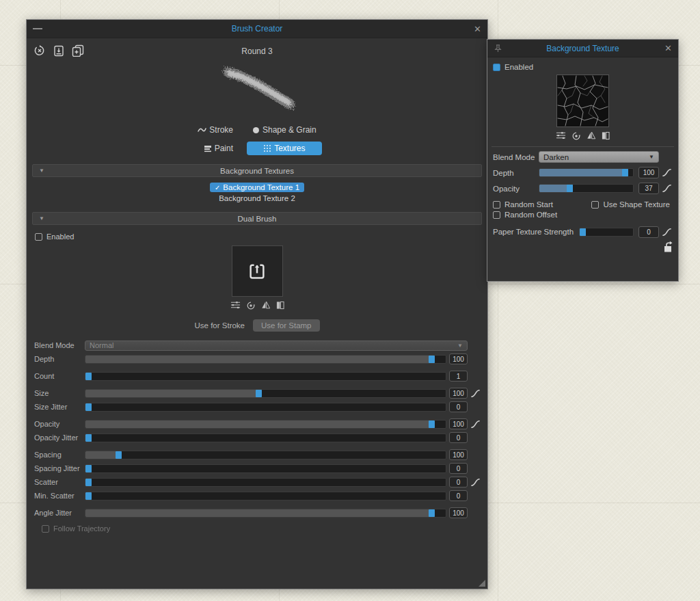 The image size is (700, 601). I want to click on opacity-slider, so click(265, 424).